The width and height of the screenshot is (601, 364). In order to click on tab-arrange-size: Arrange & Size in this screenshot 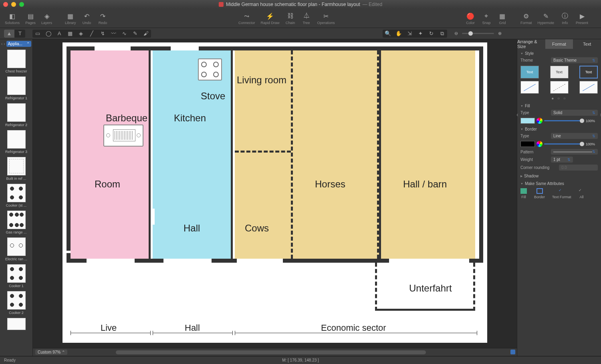, I will do `click(531, 44)`.